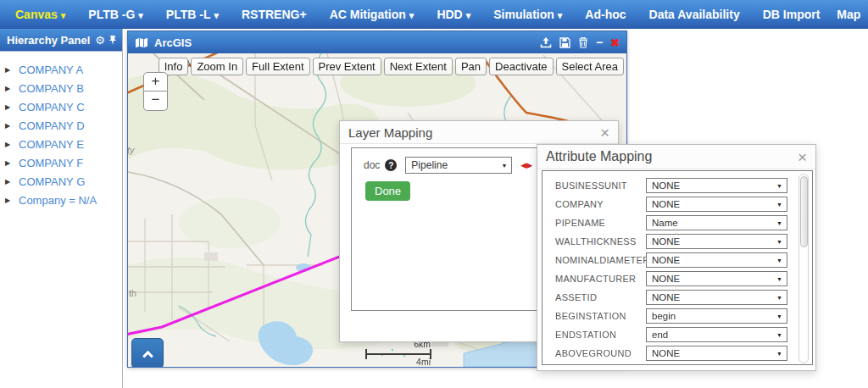 This screenshot has width=868, height=388. What do you see at coordinates (61, 130) in the screenshot?
I see `company-tree: ▶ COMPANY A ▶ COMPANY B ▶ COMPANY C ▶ CO…` at bounding box center [61, 130].